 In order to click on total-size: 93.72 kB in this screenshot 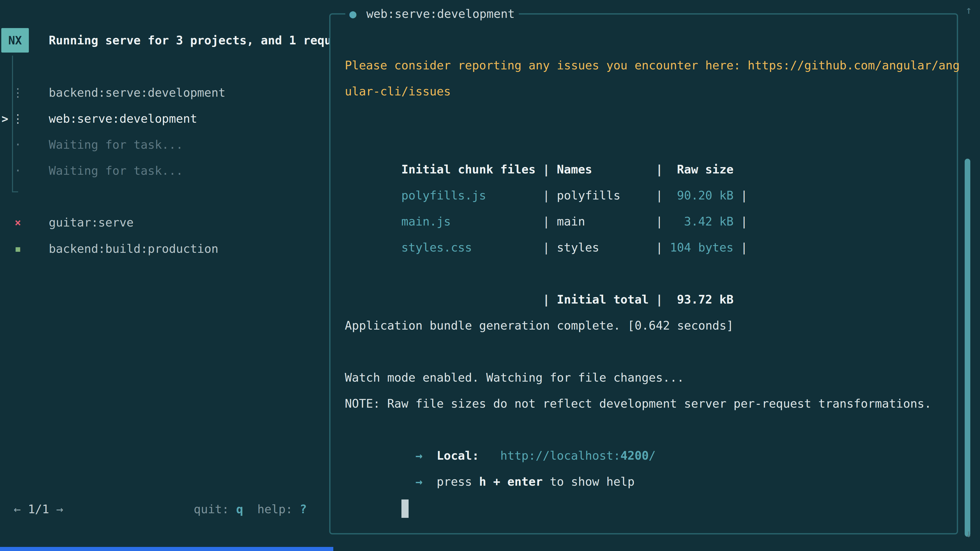, I will do `click(702, 300)`.